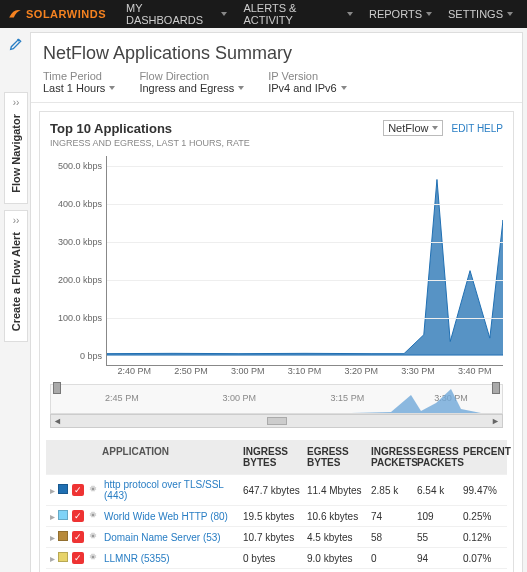  What do you see at coordinates (490, 128) in the screenshot?
I see `help-link: HELP` at bounding box center [490, 128].